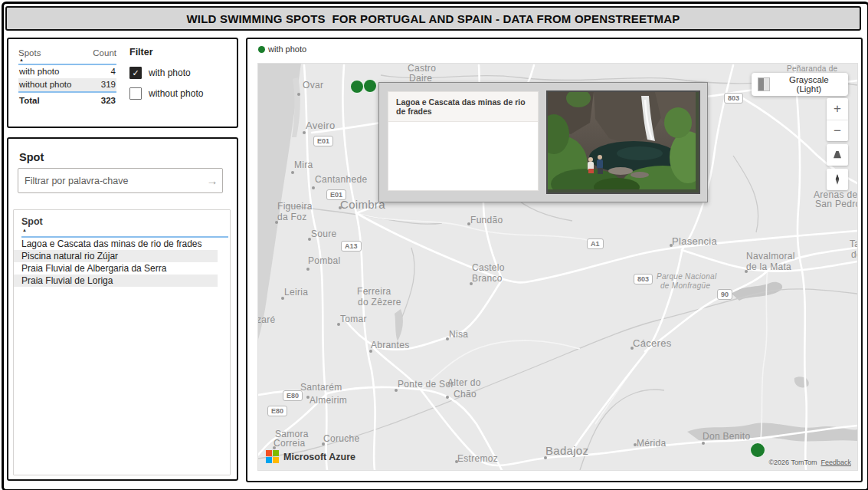 The image size is (868, 490). Describe the element at coordinates (116, 281) in the screenshot. I see `spot-list-item: Praia Fluvial de Loriga` at that location.